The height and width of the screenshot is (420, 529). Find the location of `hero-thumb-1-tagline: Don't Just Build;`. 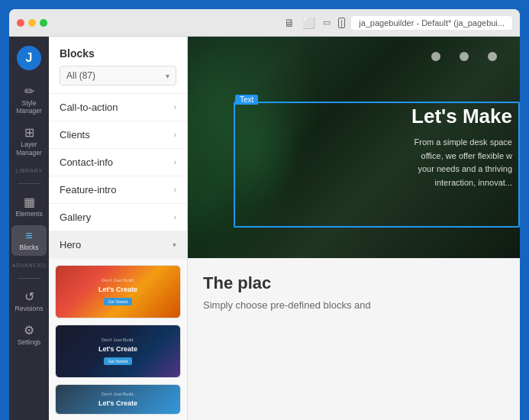

hero-thumb-1-tagline: Don't Just Build; is located at coordinates (118, 280).